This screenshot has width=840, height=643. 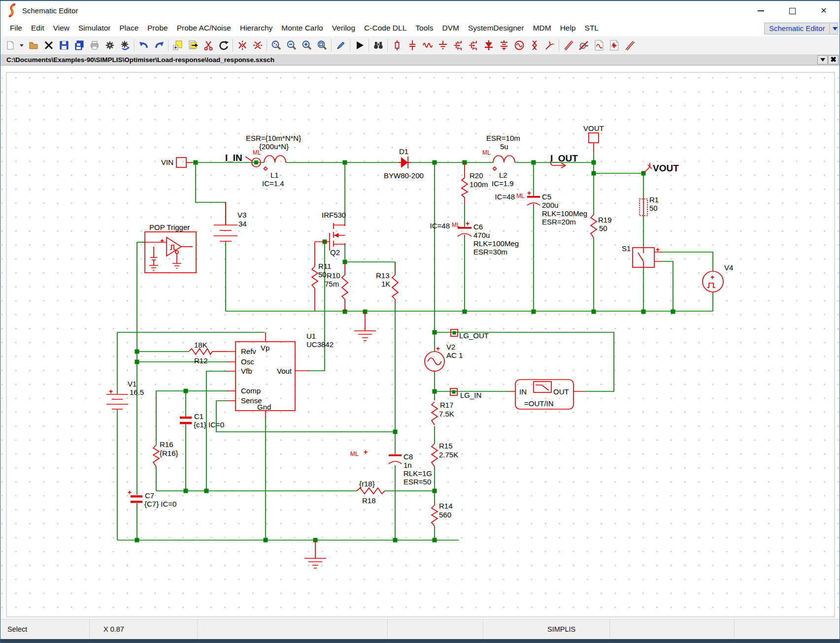 I want to click on minimize-button, so click(x=761, y=11).